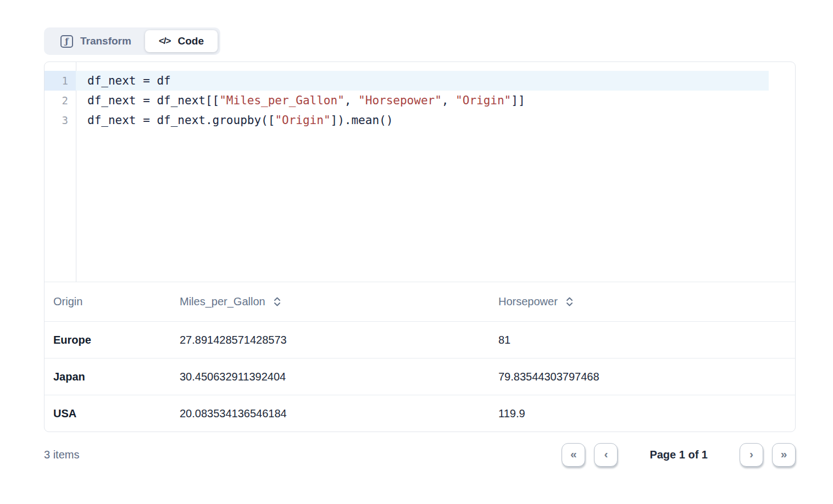  Describe the element at coordinates (105, 41) in the screenshot. I see `tab-transform-label: Transform` at that location.